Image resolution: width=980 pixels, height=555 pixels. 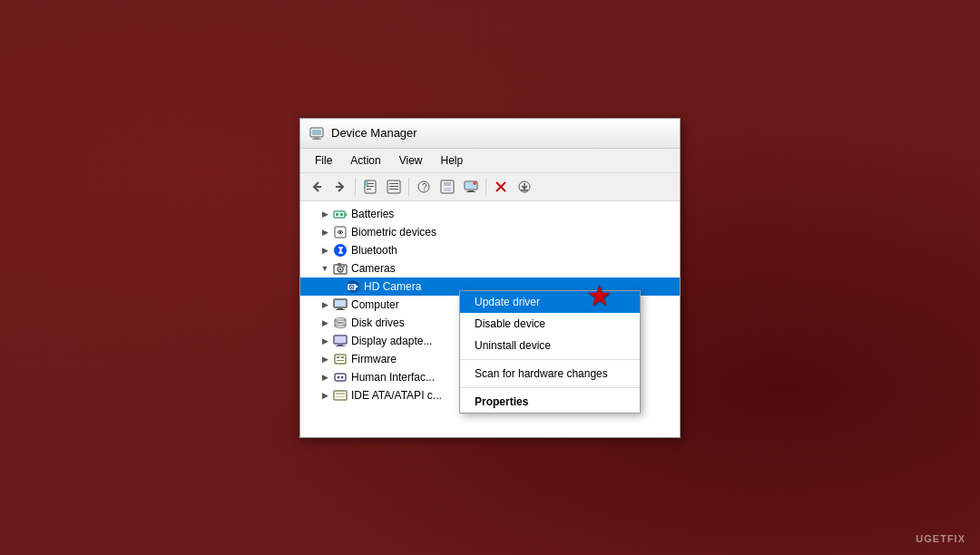 What do you see at coordinates (394, 187) in the screenshot?
I see `list-icon` at bounding box center [394, 187].